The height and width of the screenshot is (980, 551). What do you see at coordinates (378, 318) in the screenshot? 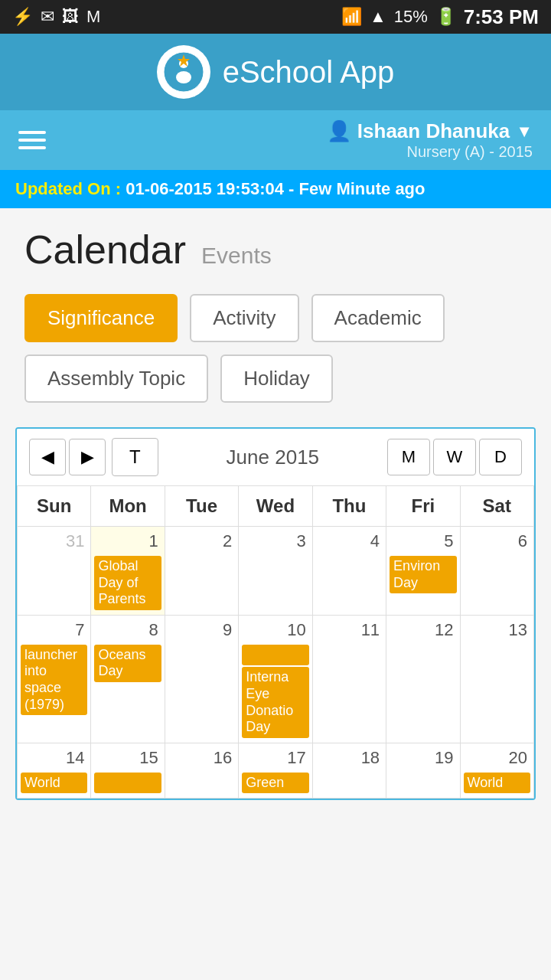
I see `filter-academic: Academic` at bounding box center [378, 318].